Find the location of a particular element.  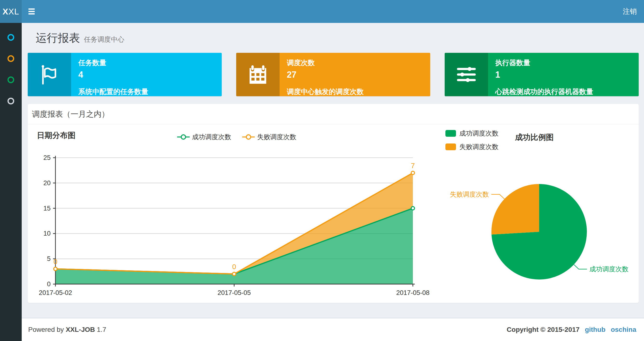

page-footer: Powered by XXL-JOB 1.7 Copyright © 2015-… is located at coordinates (333, 329).